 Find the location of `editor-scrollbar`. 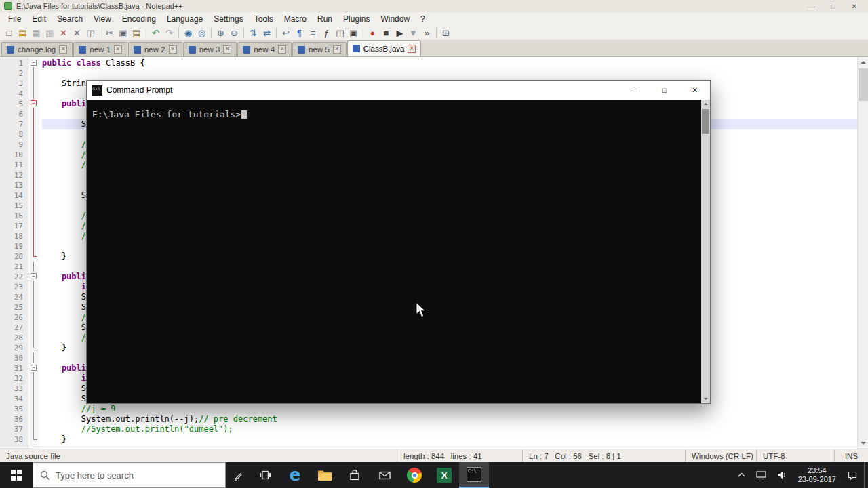

editor-scrollbar is located at coordinates (863, 253).